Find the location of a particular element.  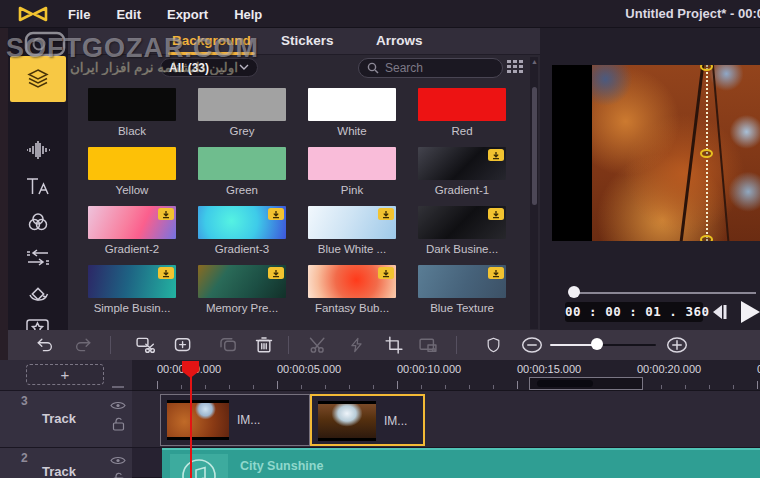

sidebar-item-text is located at coordinates (38, 186).